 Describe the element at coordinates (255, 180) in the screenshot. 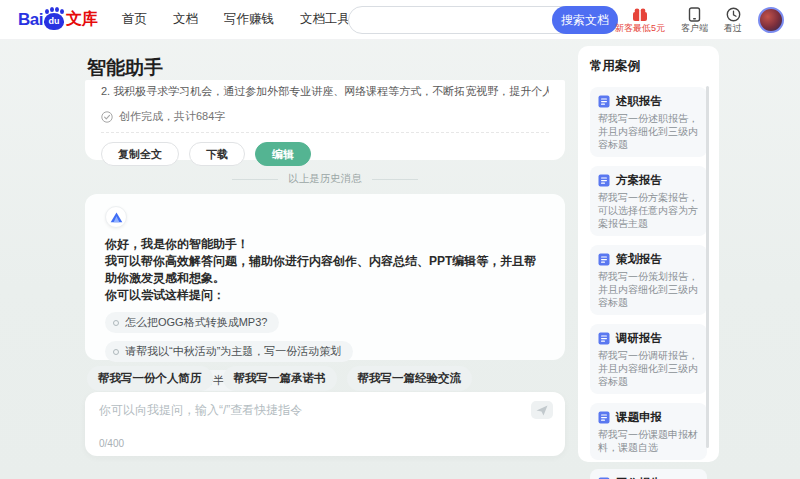

I see `divider-line-left` at that location.